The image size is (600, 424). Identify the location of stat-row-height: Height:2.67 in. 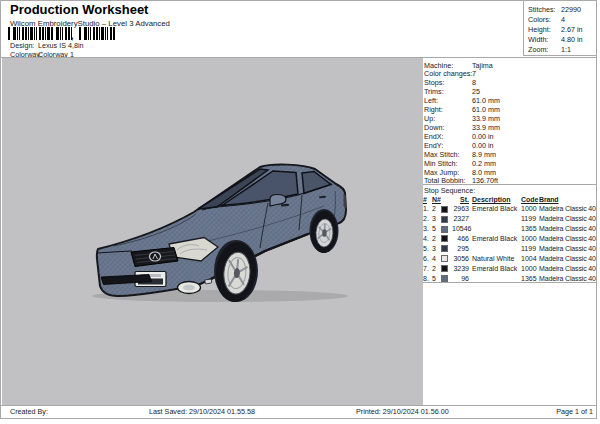
(560, 29).